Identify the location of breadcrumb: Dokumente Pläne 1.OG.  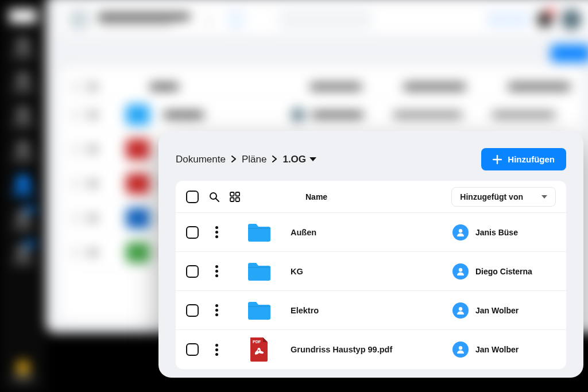
(246, 160).